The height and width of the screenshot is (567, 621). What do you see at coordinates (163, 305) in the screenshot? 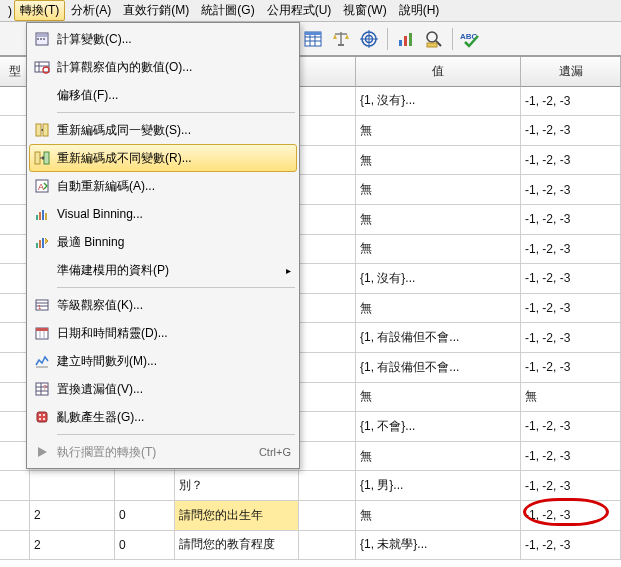
I see `menu-item-rank: 1等級觀察值(K)...` at bounding box center [163, 305].